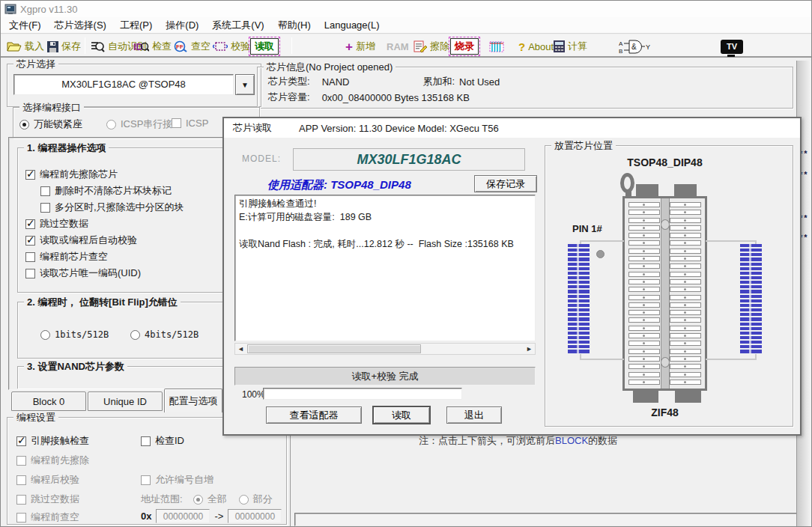 Image resolution: width=812 pixels, height=527 pixels. Describe the element at coordinates (64, 46) in the screenshot. I see `save-button: 保存` at that location.